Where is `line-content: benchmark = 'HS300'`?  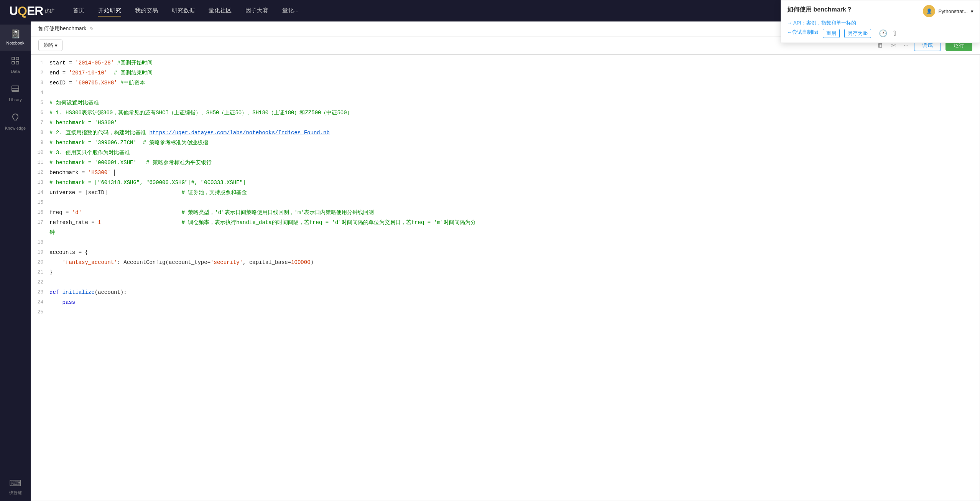 line-content: benchmark = 'HS300' is located at coordinates (515, 173).